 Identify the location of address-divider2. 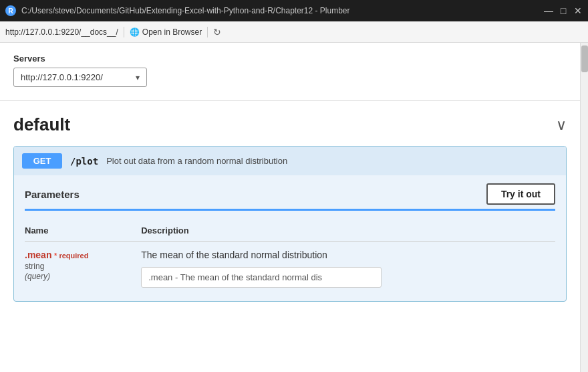
(207, 32).